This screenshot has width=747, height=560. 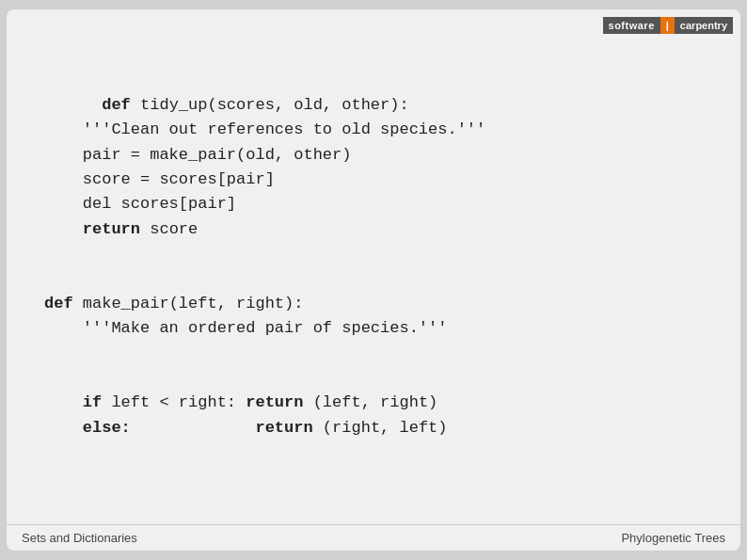 I want to click on footer: Sets and Dictionaries Phylogenetic Trees, so click(x=374, y=537).